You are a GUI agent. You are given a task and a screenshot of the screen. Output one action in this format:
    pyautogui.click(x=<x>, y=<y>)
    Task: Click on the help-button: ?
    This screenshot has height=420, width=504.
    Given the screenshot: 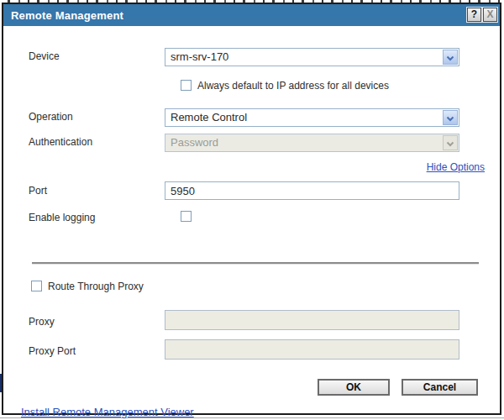 What is the action you would take?
    pyautogui.click(x=474, y=15)
    